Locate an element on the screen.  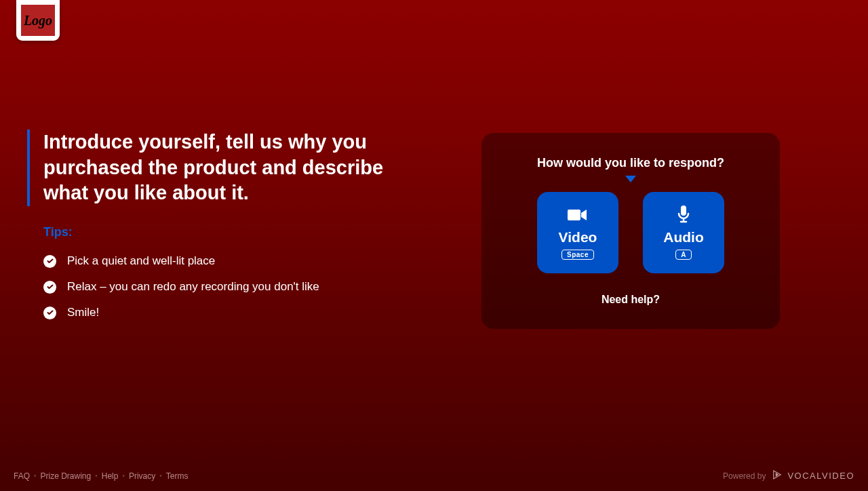
video-key-hint: Space is located at coordinates (578, 255).